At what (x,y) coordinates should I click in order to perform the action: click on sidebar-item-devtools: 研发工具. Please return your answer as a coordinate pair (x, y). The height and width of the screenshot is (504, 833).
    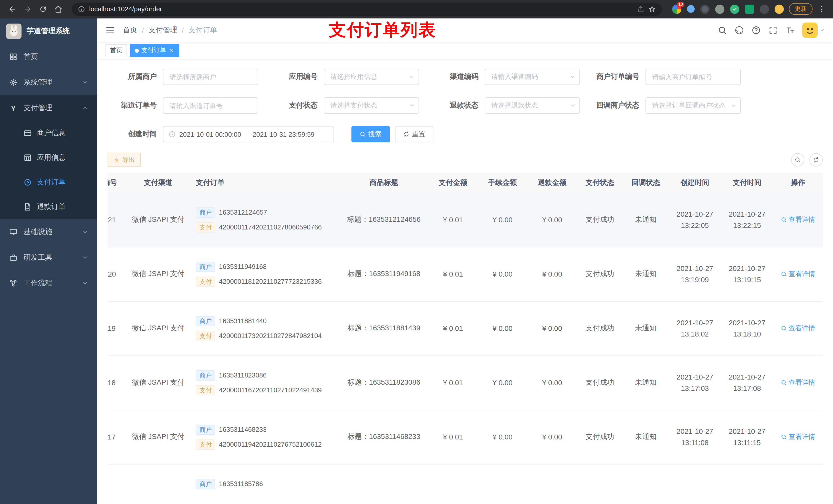
    Looking at the image, I should click on (49, 258).